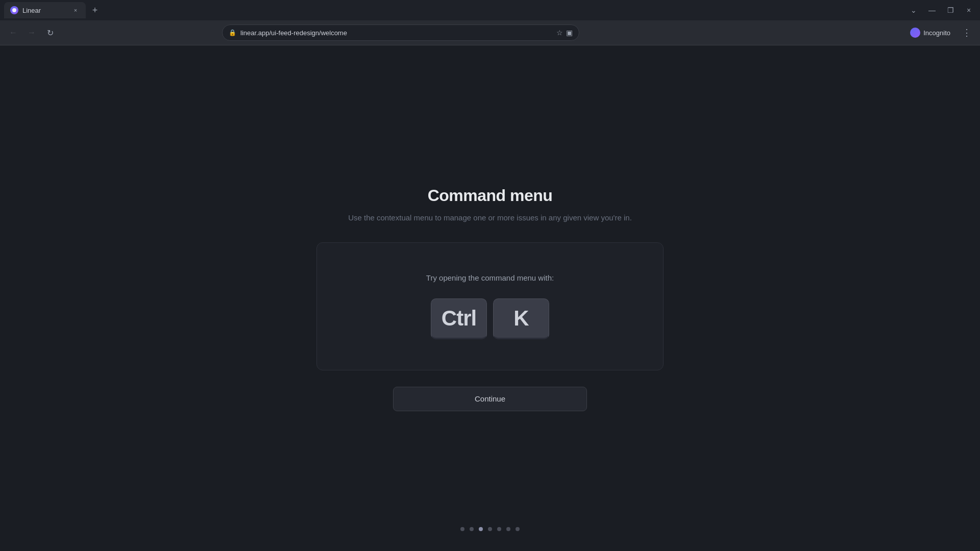 Image resolution: width=980 pixels, height=551 pixels. What do you see at coordinates (932, 10) in the screenshot?
I see `minimize-button: —` at bounding box center [932, 10].